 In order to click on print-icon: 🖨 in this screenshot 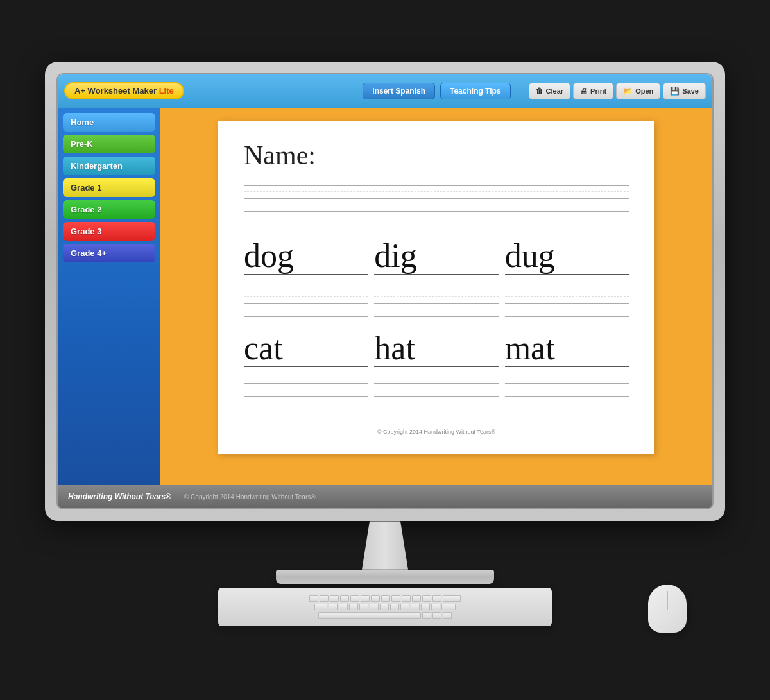, I will do `click(584, 91)`.